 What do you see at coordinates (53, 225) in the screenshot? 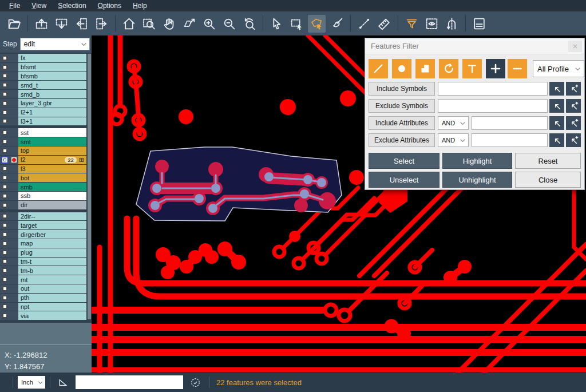
I see `layer-name: target` at bounding box center [53, 225].